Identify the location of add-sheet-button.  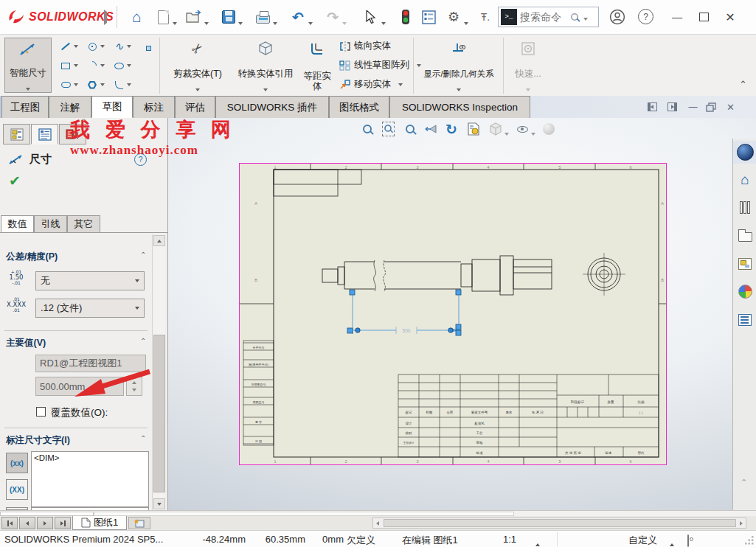
(139, 523).